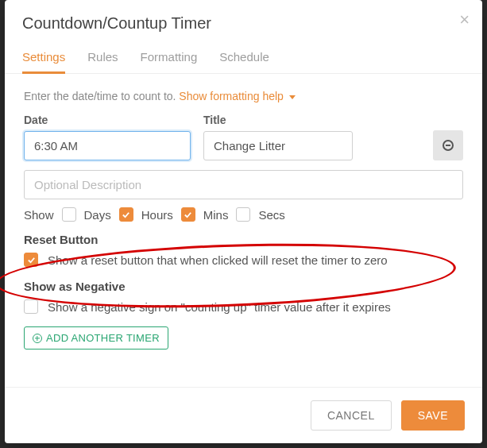 Image resolution: width=487 pixels, height=448 pixels. Describe the element at coordinates (44, 59) in the screenshot. I see `tab-settings: Settings` at that location.